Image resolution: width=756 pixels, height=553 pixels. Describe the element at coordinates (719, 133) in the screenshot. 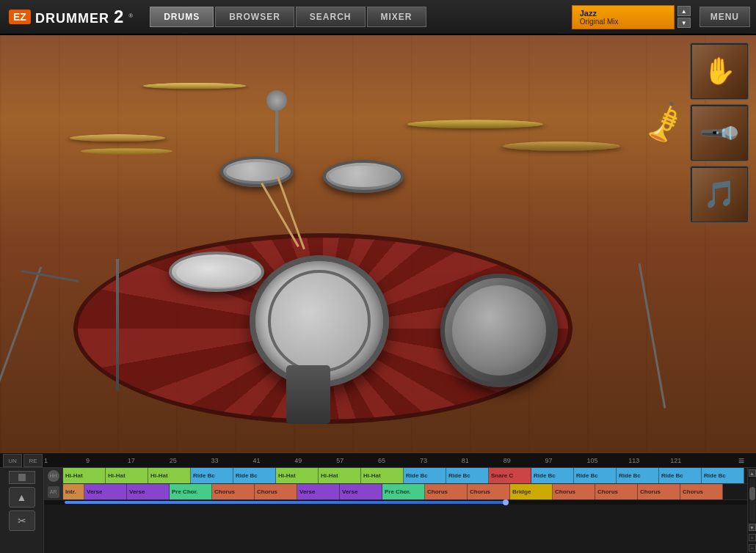

I see `side-panel-mic: 🎤` at that location.